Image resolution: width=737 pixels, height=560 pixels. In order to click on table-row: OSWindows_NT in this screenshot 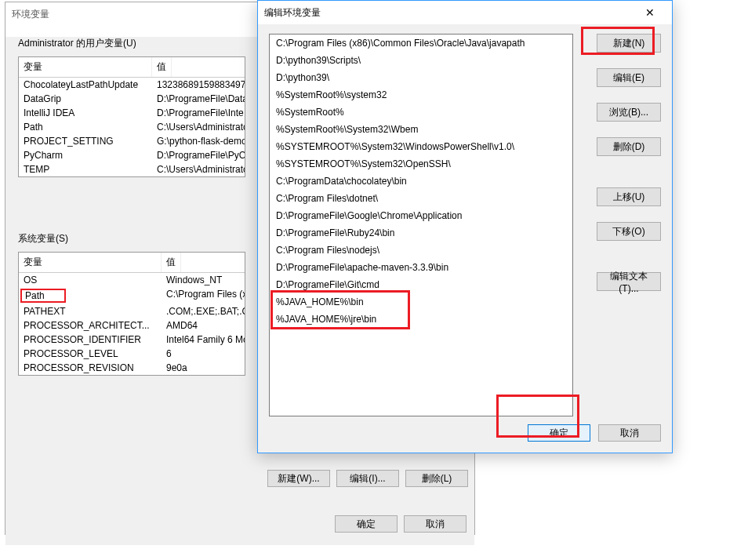, I will do `click(132, 280)`.